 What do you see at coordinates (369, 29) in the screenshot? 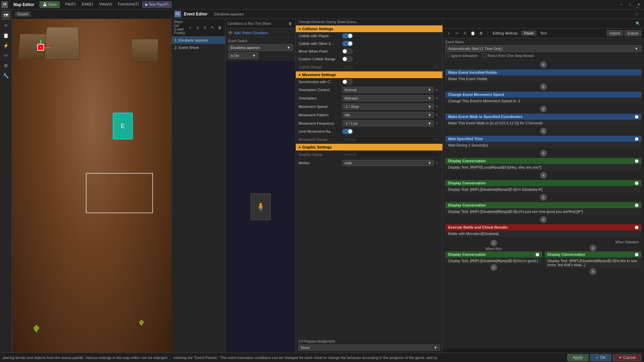
I see `collision-section-header: ● Collision Settings` at bounding box center [369, 29].